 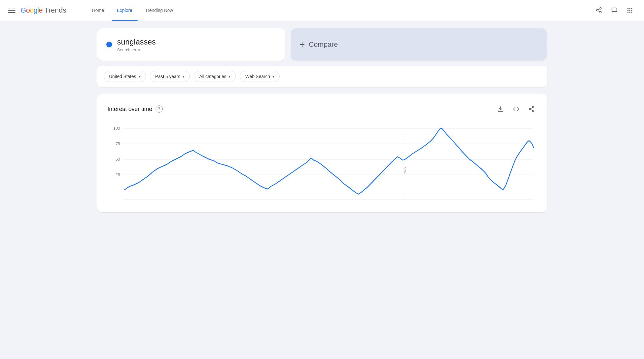 What do you see at coordinates (123, 76) in the screenshot?
I see `region-filter-label: United States` at bounding box center [123, 76].